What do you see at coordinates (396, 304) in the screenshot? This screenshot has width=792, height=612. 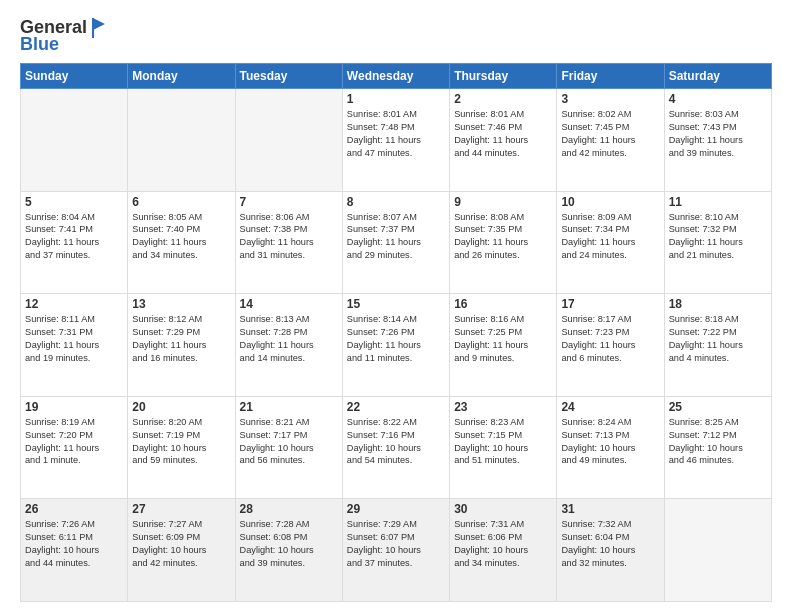 I see `day-number: 15` at bounding box center [396, 304].